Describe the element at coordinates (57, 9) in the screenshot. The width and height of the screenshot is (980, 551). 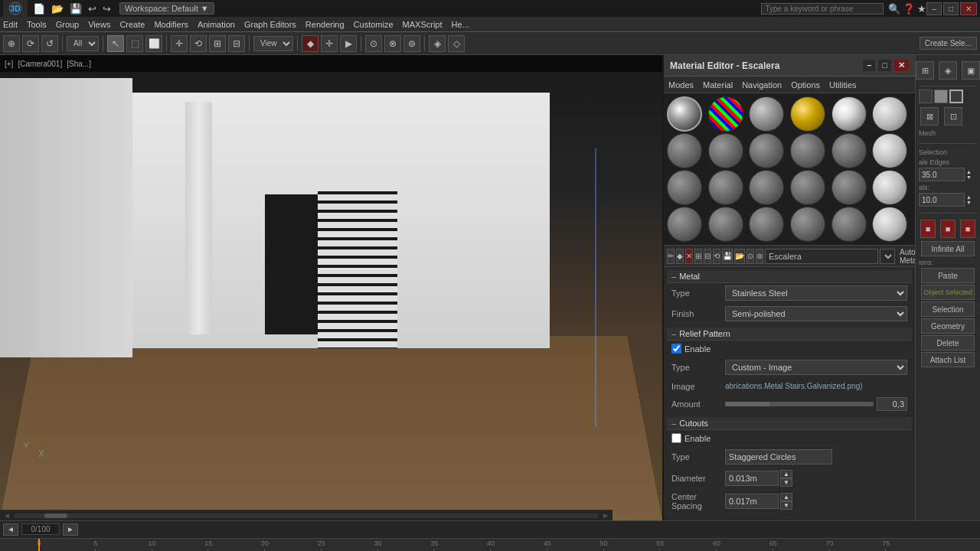
I see `open-icon: 📂` at that location.